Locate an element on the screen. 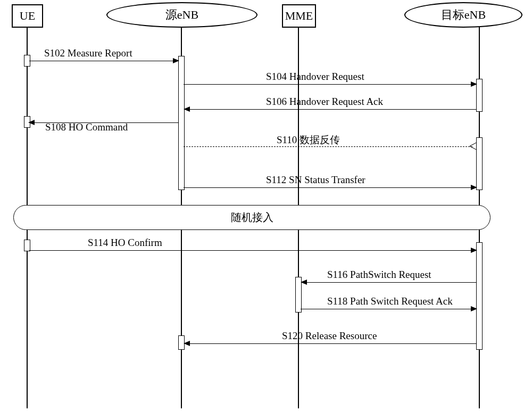  actor-mme: MME is located at coordinates (299, 16).